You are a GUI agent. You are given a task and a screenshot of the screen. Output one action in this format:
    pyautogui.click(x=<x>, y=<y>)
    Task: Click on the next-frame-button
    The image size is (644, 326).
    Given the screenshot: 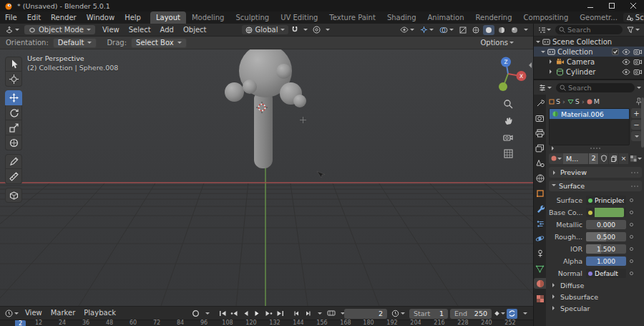 What is the action you would take?
    pyautogui.click(x=308, y=313)
    